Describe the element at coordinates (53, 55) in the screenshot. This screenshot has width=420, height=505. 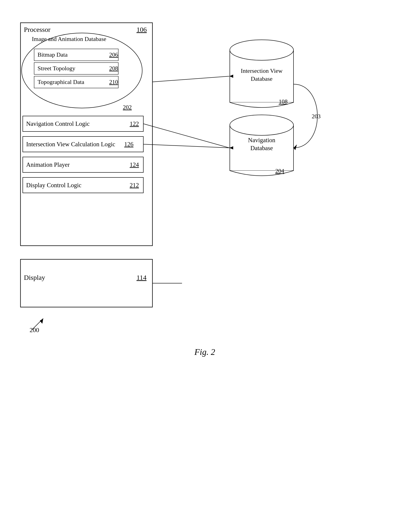
I see `svg-text: Bitmap Data` at that location.